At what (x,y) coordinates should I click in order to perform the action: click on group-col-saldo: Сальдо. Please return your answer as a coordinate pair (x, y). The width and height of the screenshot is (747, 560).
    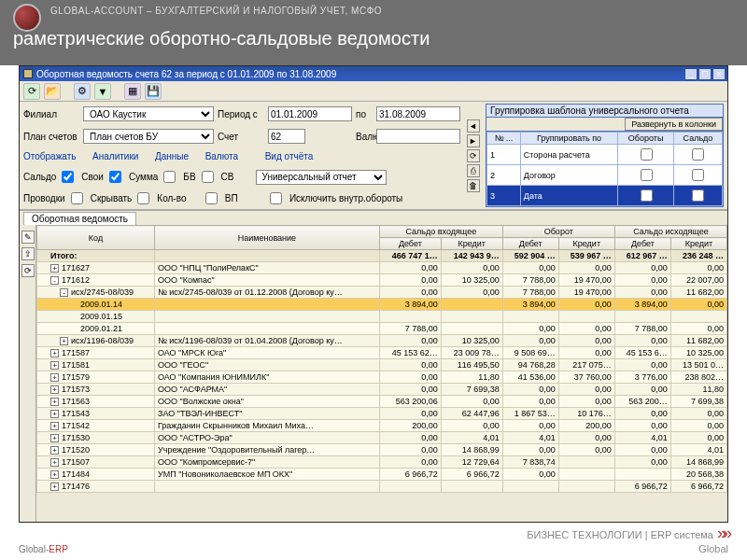
    Looking at the image, I should click on (698, 138).